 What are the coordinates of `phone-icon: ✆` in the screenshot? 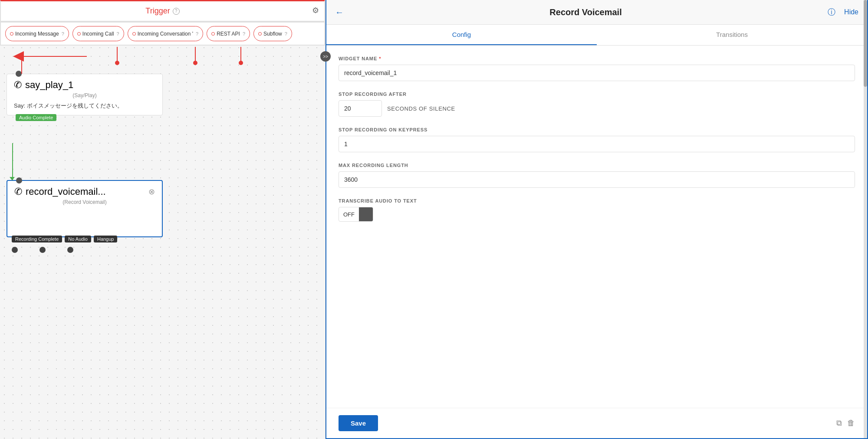 It's located at (18, 85).